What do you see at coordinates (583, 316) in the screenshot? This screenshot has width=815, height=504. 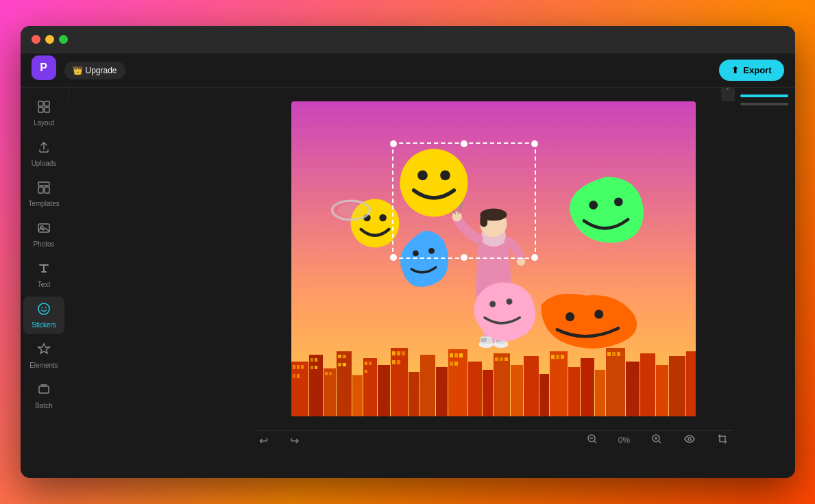 I see `smiley-orange` at bounding box center [583, 316].